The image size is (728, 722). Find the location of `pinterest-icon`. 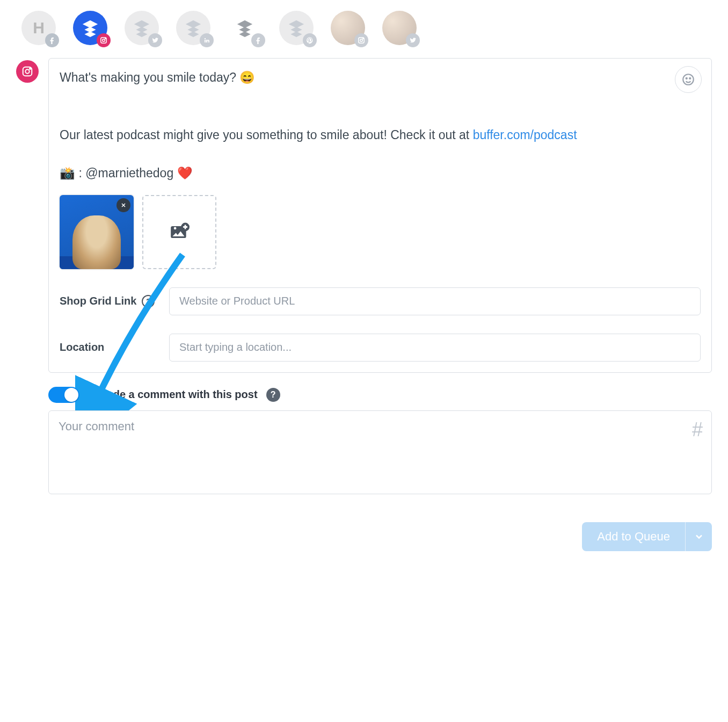

pinterest-icon is located at coordinates (310, 40).